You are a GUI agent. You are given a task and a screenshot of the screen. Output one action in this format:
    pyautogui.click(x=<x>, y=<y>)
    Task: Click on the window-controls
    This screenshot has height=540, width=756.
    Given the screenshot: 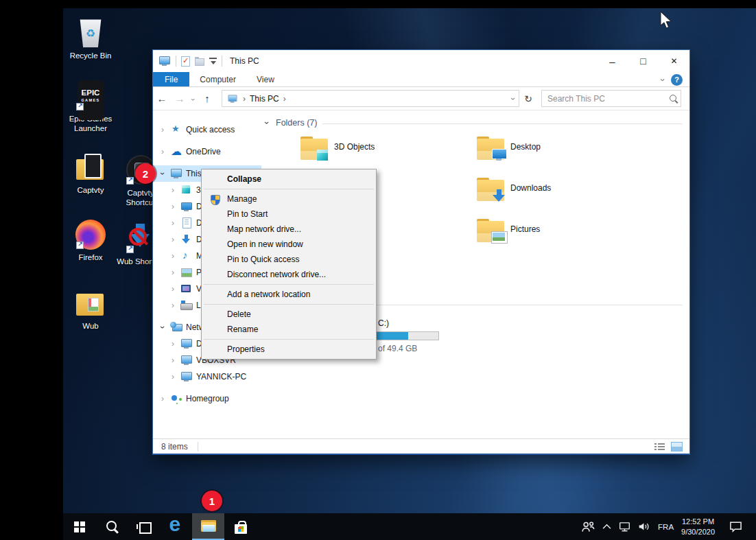 What is the action you would take?
    pyautogui.click(x=643, y=61)
    